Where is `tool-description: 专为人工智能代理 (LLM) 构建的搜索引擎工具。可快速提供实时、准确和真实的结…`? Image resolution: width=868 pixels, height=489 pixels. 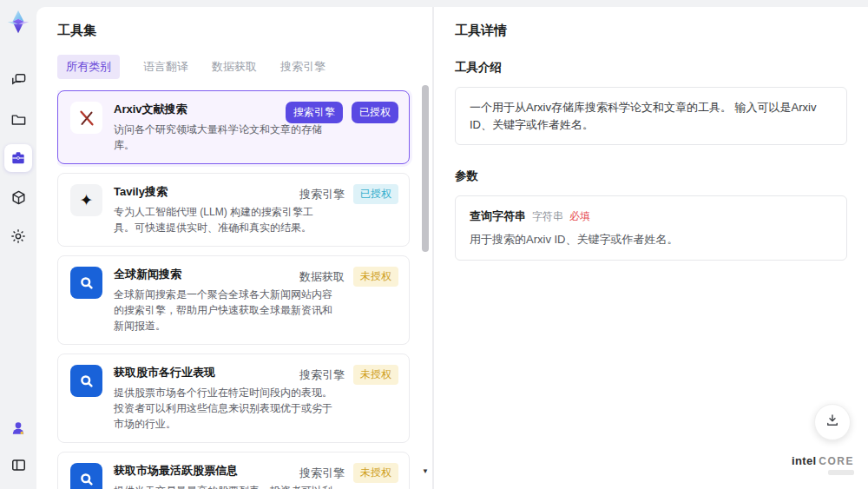 tool-description: 专为人工智能代理 (LLM) 构建的搜索引擎工具。可快速提供实时、准确和真实的结… is located at coordinates (224, 220).